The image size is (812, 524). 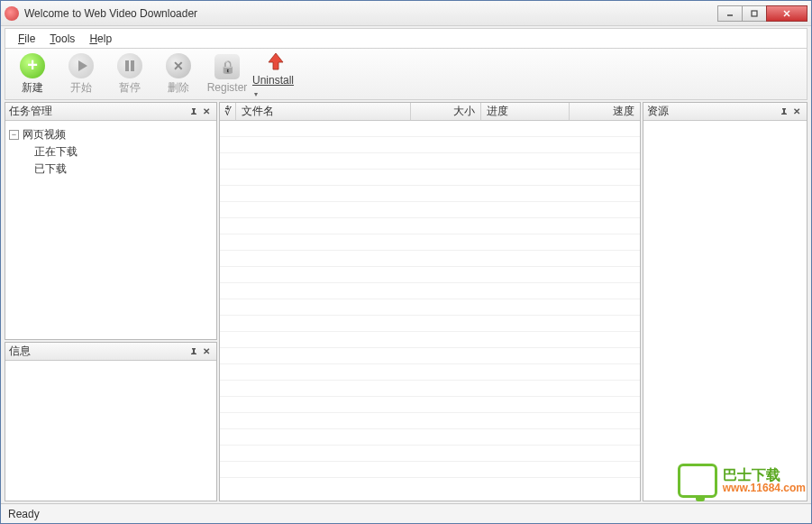 What do you see at coordinates (130, 74) in the screenshot?
I see `pause-button: 暂停` at bounding box center [130, 74].